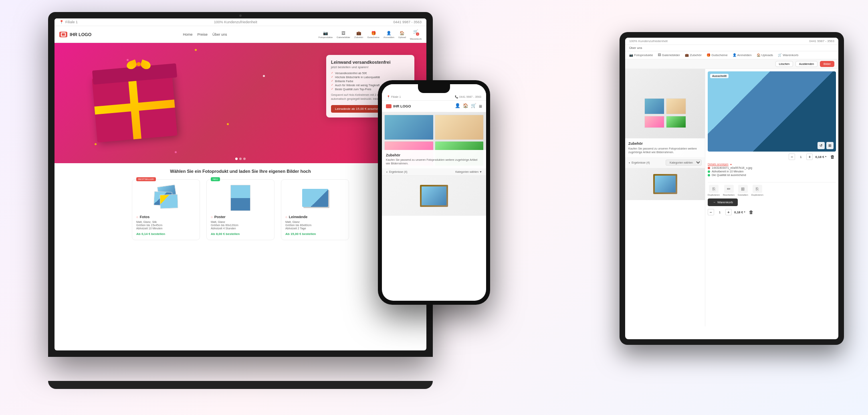  What do you see at coordinates (806, 64) in the screenshot?
I see `hide-button: Ausblenden` at bounding box center [806, 64].